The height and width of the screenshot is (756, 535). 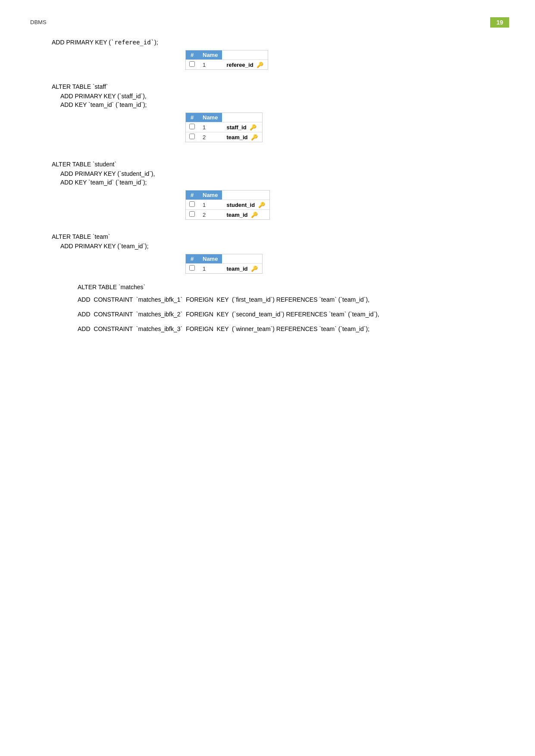 What do you see at coordinates (276, 42) in the screenshot?
I see `add-primary-key-referee: ADD PRIMARY KEY (`referee_id`);` at bounding box center [276, 42].